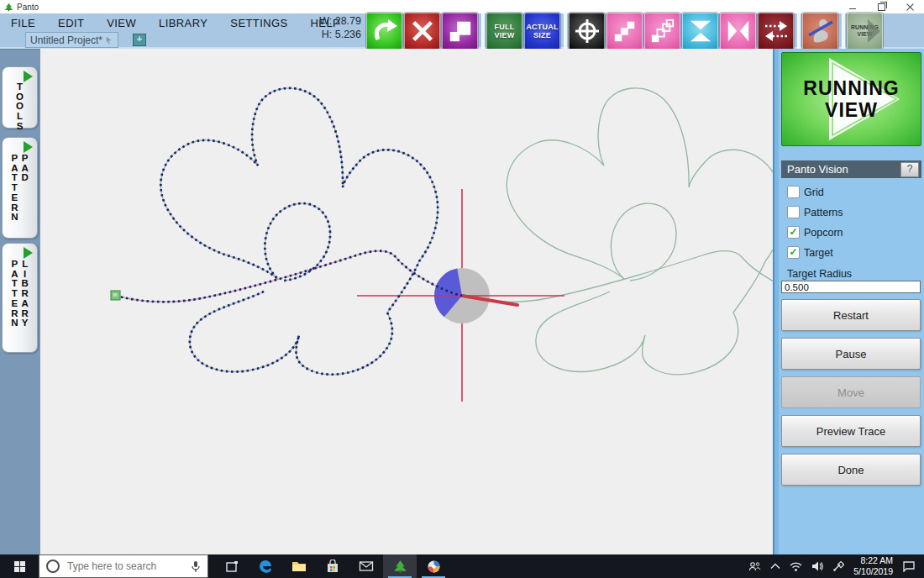 Image resolution: width=924 pixels, height=578 pixels. I want to click on wifi-icon, so click(796, 566).